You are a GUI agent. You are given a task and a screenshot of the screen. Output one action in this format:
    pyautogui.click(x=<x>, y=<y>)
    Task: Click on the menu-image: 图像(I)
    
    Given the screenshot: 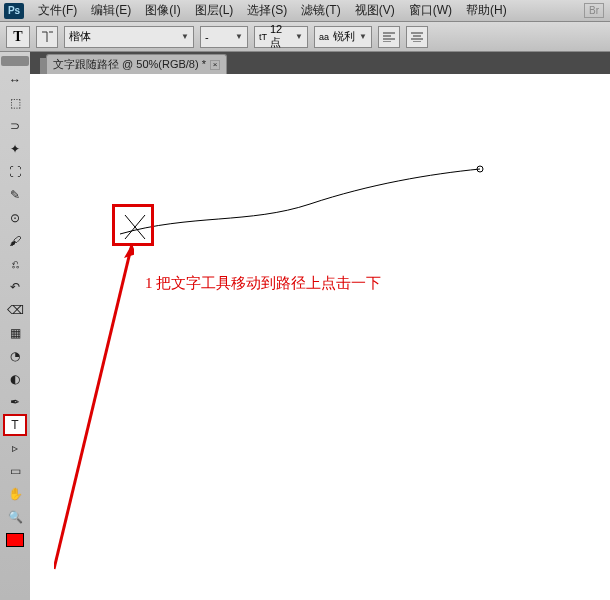 What is the action you would take?
    pyautogui.click(x=162, y=10)
    